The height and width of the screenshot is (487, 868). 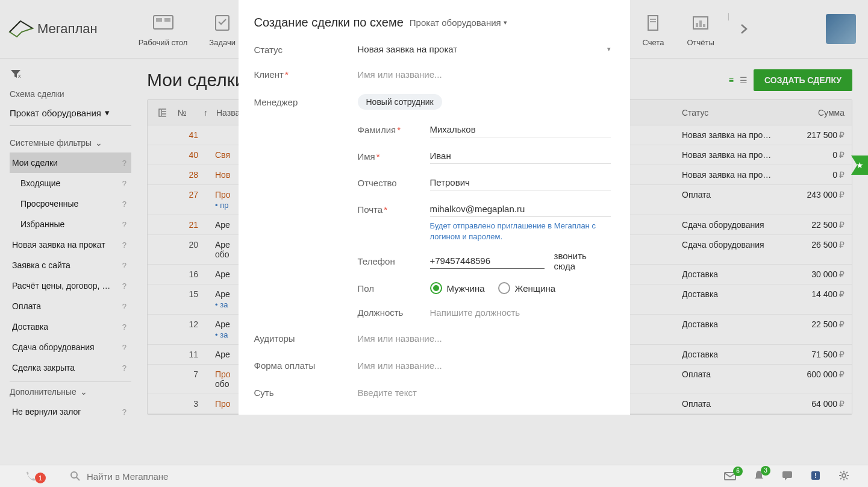 What do you see at coordinates (400, 102) in the screenshot?
I see `manager-tag: Новый сотрудник` at bounding box center [400, 102].